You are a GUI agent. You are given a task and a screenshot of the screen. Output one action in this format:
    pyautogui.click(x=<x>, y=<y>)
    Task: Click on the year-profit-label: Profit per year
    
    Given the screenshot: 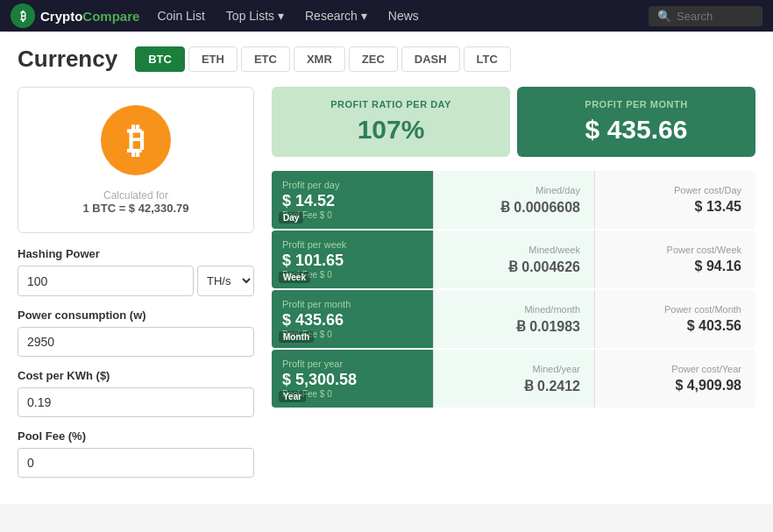 What is the action you would take?
    pyautogui.click(x=352, y=364)
    